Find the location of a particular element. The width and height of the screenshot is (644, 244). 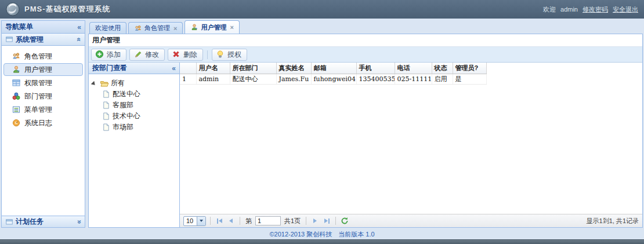

tab-role-mgmt: 角色管理 × is located at coordinates (155, 28).